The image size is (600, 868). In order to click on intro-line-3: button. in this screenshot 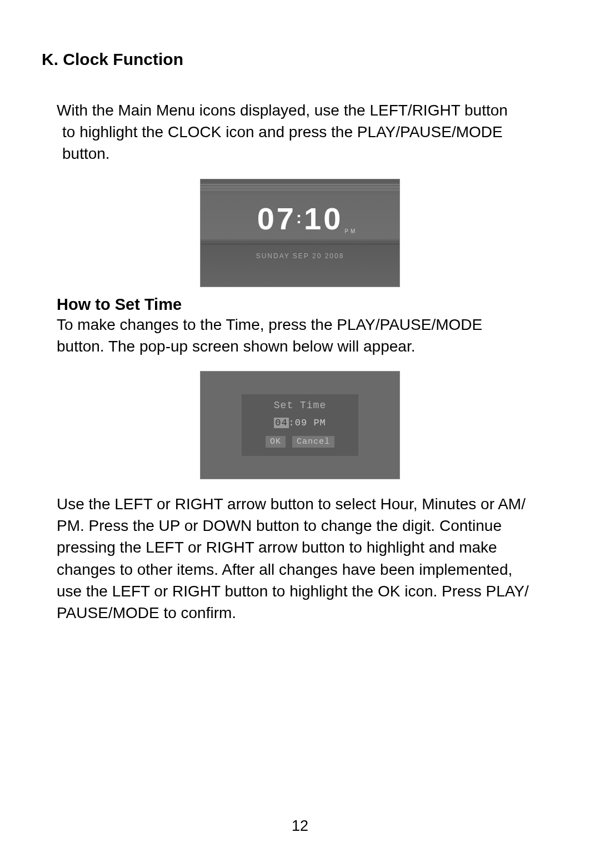, I will do `click(312, 153)`.